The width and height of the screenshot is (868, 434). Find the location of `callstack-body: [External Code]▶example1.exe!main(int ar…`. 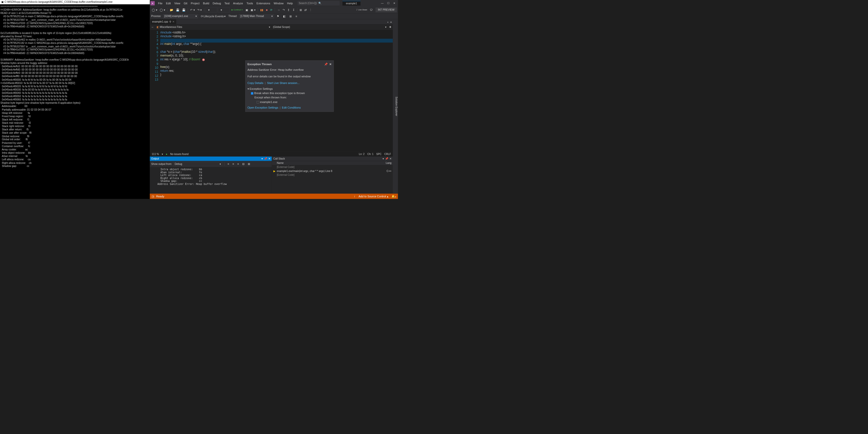

callstack-body: [External Code]▶example1.exe!main(int ar… is located at coordinates (332, 179).